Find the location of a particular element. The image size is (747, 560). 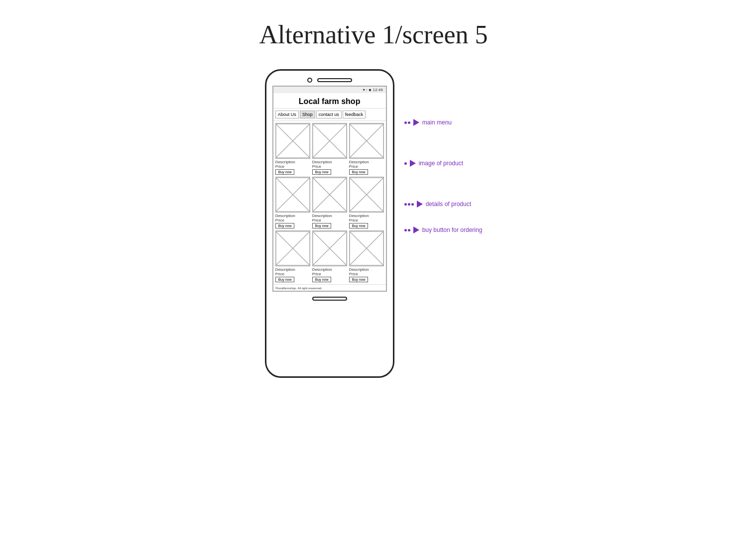

app-title: Local farm shop is located at coordinates (330, 102).